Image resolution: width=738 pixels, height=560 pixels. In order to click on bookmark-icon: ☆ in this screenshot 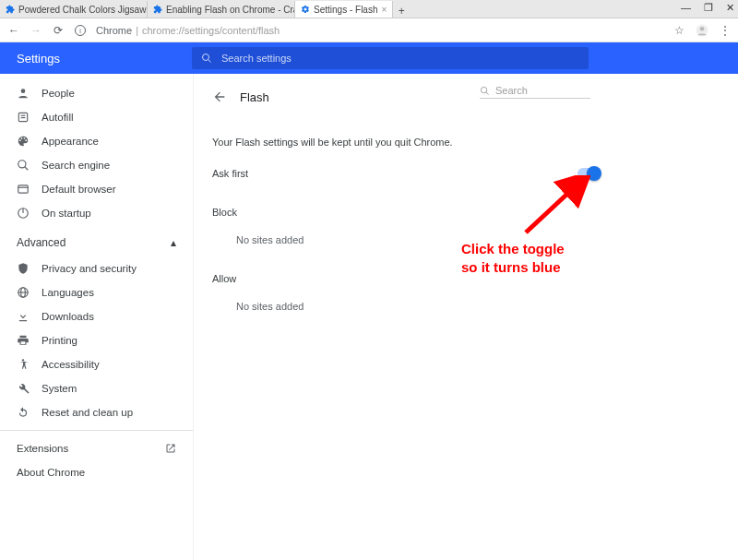, I will do `click(679, 30)`.